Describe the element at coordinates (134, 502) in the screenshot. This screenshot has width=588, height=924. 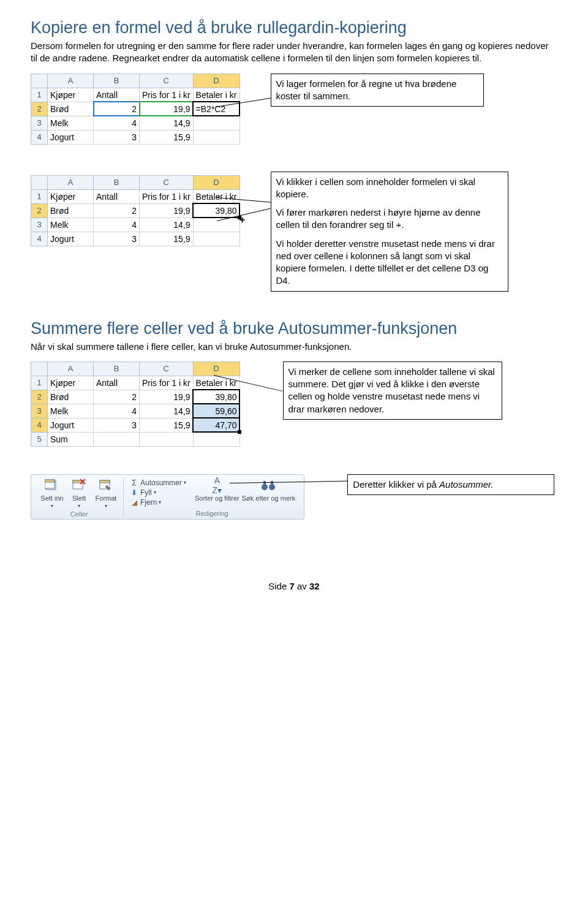
I see `eraser-icon: ◢` at that location.